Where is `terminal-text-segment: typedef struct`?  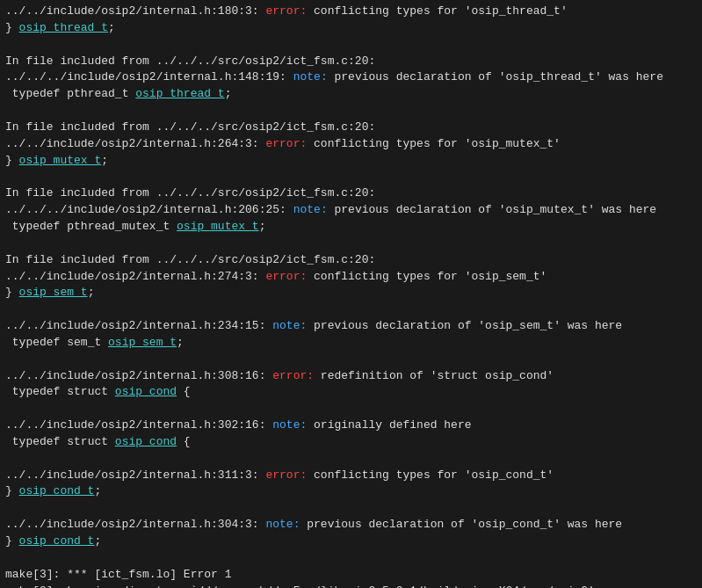 terminal-text-segment: typedef struct is located at coordinates (60, 441).